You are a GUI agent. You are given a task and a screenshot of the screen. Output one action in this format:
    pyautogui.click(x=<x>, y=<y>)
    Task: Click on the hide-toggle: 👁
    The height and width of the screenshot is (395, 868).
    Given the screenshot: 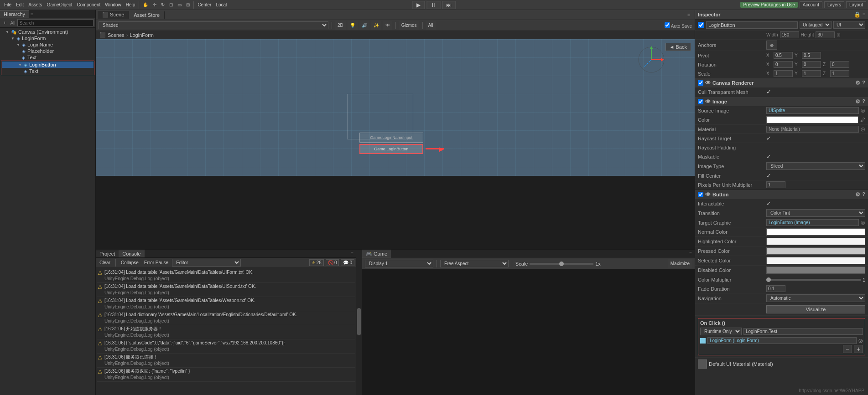 What is the action you would take?
    pyautogui.click(x=388, y=26)
    